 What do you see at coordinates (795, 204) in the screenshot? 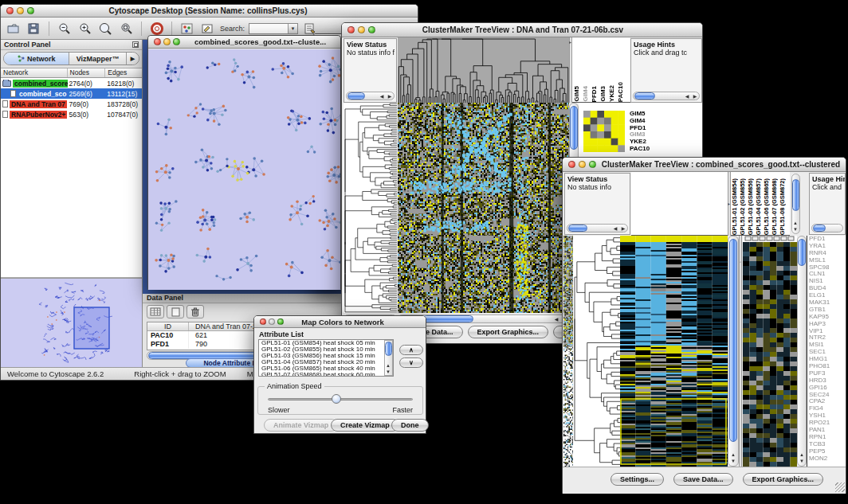
I see `column-labels-vscrollbar: ▲ ▼` at bounding box center [795, 204].